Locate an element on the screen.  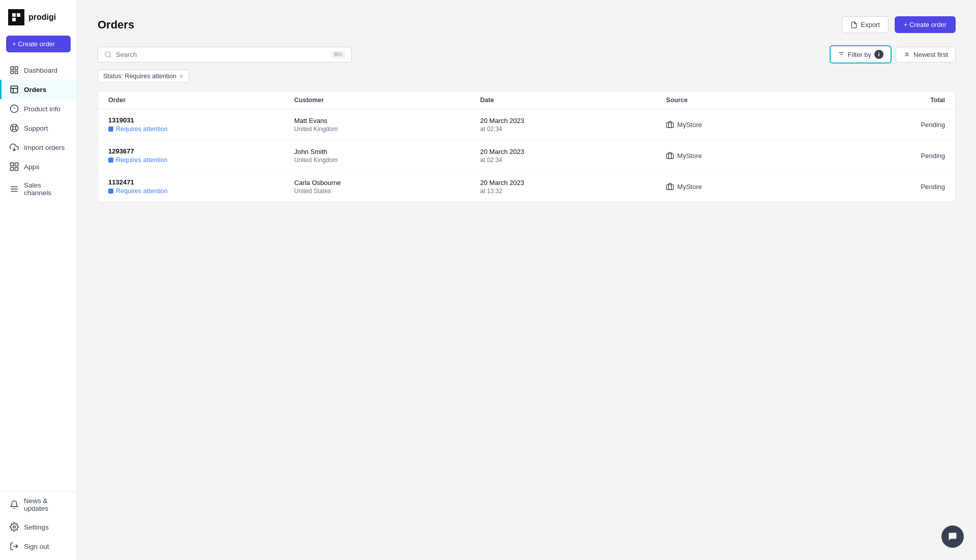
create-order-header-label: + Create order is located at coordinates (925, 24).